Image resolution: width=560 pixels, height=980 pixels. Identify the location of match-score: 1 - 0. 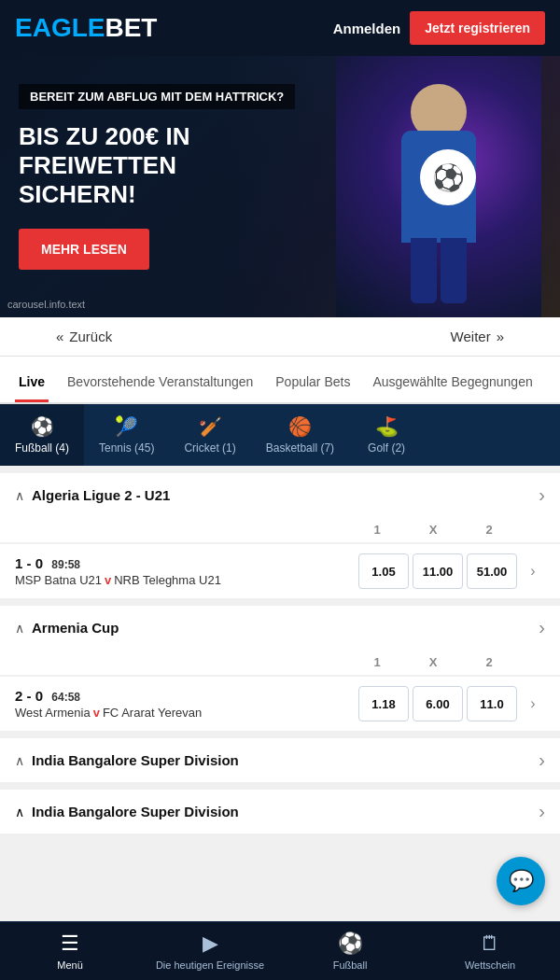
(29, 564).